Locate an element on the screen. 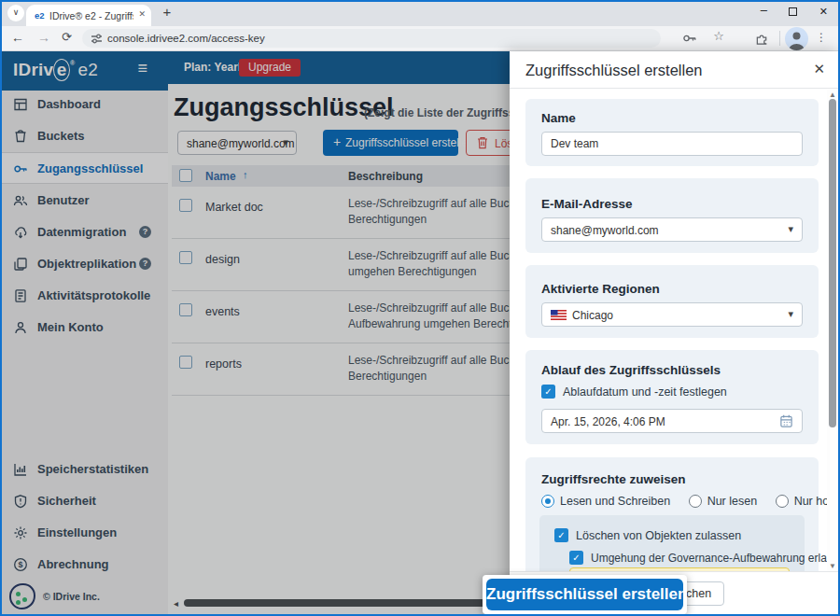  expiry-date-input: Apr. 15, 2026, 4:06 PM is located at coordinates (672, 421).